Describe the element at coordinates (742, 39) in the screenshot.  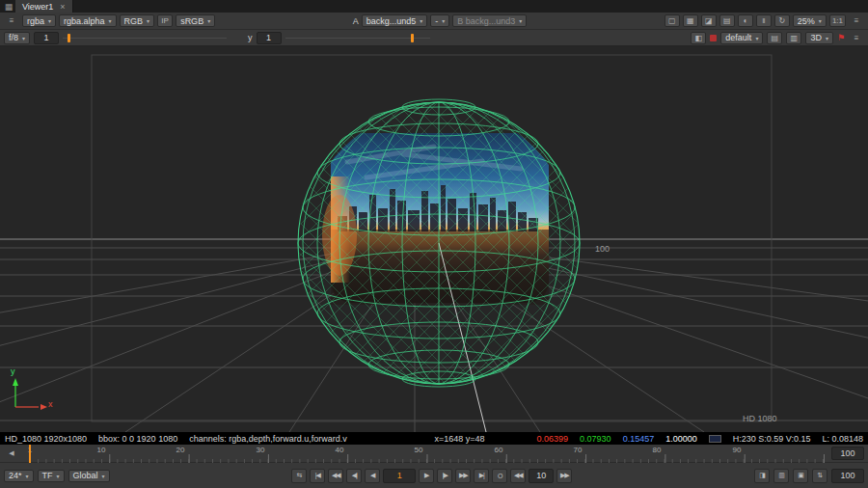
I see `viewer-process-dropdown: default` at that location.